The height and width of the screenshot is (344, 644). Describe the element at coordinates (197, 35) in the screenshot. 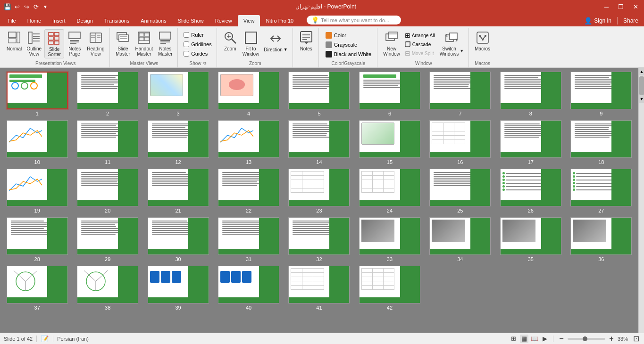

I see `ruler-checkbox: Ruler` at that location.